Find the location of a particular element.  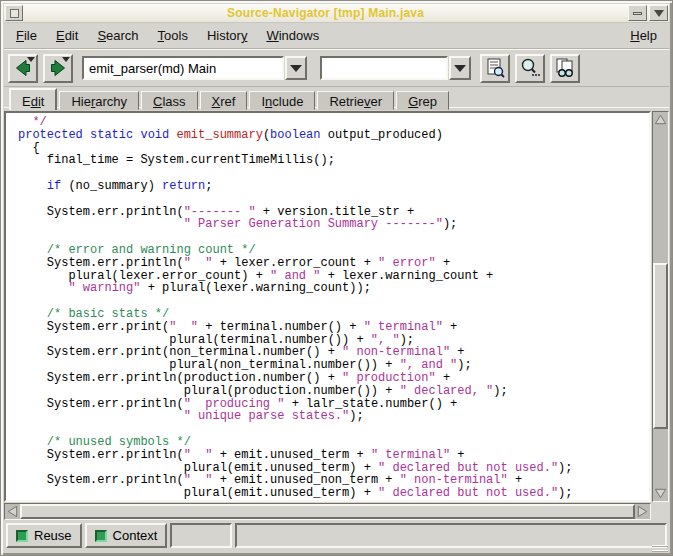

search-combobox-button is located at coordinates (460, 68).